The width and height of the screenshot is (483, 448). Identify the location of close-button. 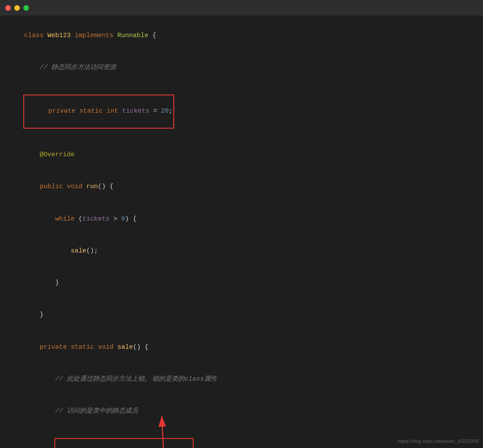
(8, 8).